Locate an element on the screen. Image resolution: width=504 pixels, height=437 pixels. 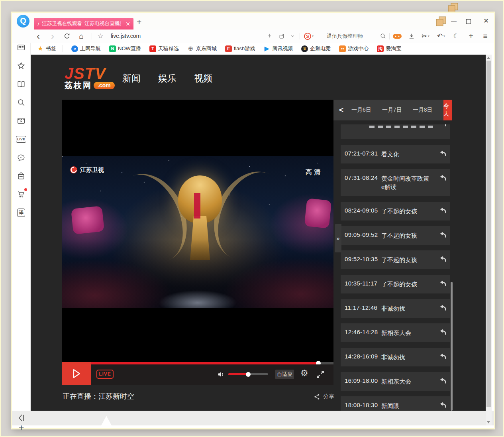
download-icon is located at coordinates (412, 36).